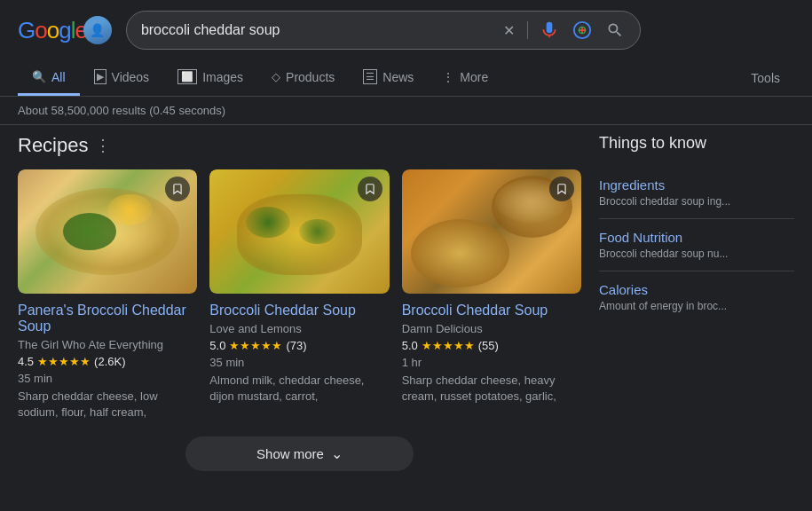  I want to click on lens-button, so click(582, 30).